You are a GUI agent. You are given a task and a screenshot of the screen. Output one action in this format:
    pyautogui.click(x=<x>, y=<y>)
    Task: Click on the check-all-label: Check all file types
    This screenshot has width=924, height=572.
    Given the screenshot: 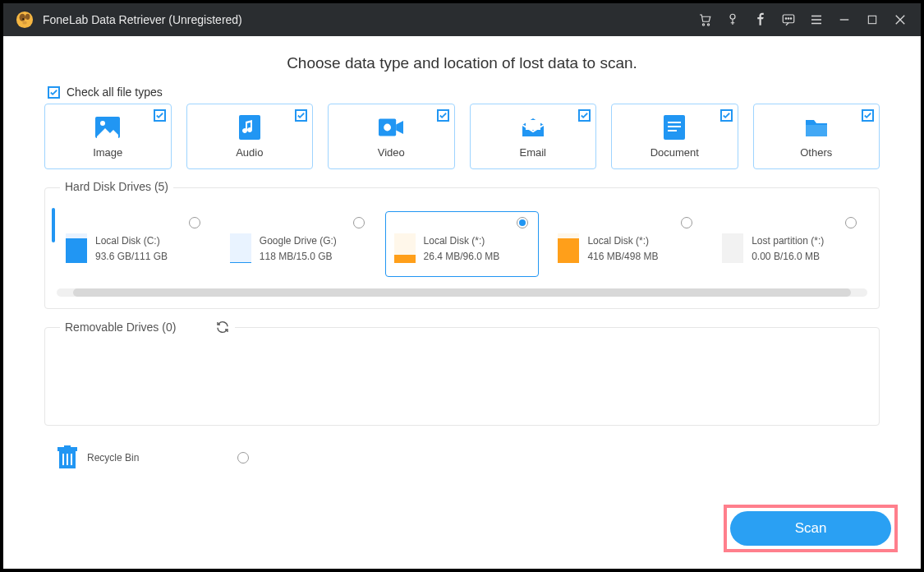 What is the action you would take?
    pyautogui.click(x=115, y=92)
    